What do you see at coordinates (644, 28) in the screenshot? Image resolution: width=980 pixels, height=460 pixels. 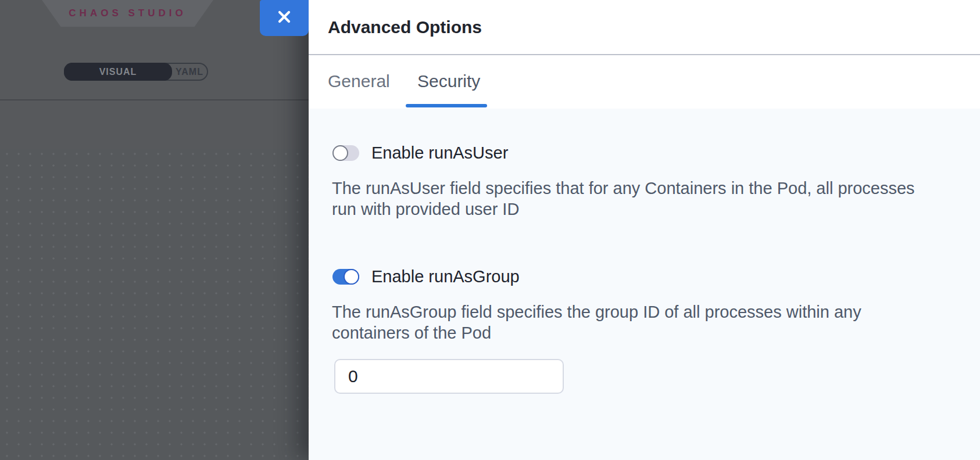 I see `drawer-header: Advanced Options` at bounding box center [644, 28].